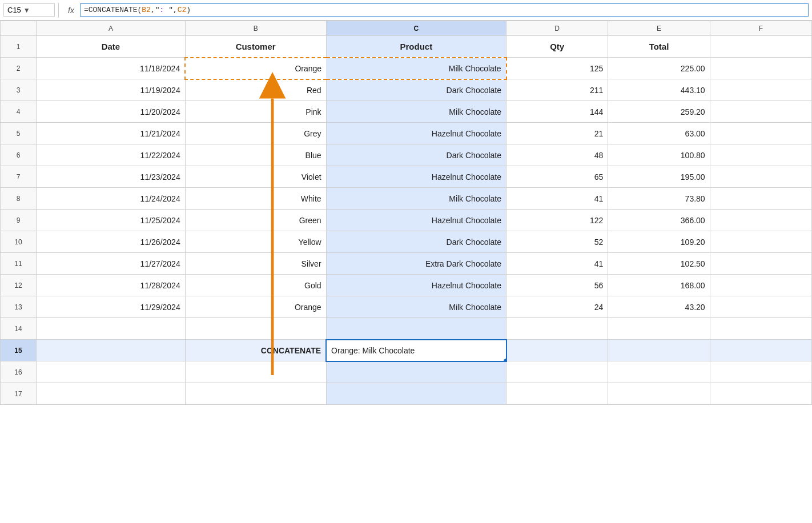 This screenshot has height=523, width=812. I want to click on cell-a3: 11/19/2024, so click(111, 90).